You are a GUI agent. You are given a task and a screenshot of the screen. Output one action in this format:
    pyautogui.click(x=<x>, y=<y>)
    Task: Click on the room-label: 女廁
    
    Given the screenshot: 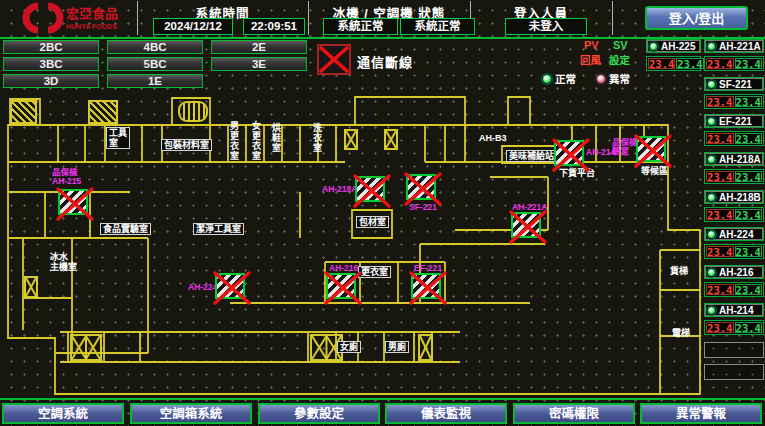 What is the action you would take?
    pyautogui.click(x=349, y=347)
    